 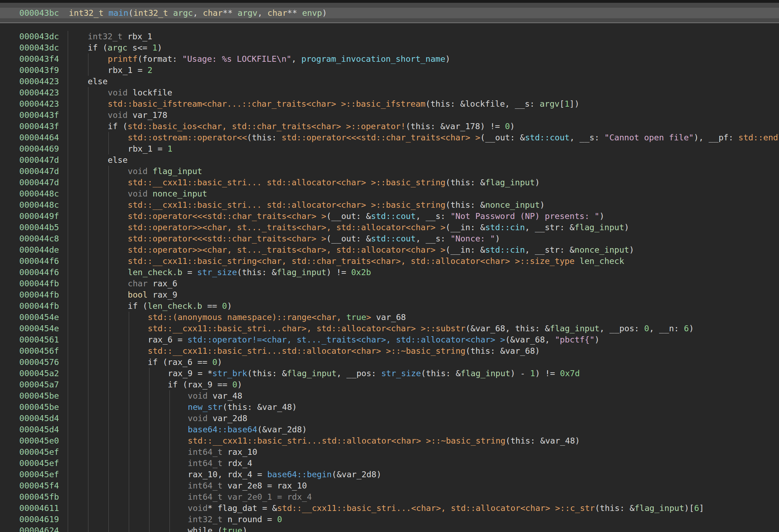 I want to click on code-line: 000044fbchar rax_6, so click(x=390, y=284).